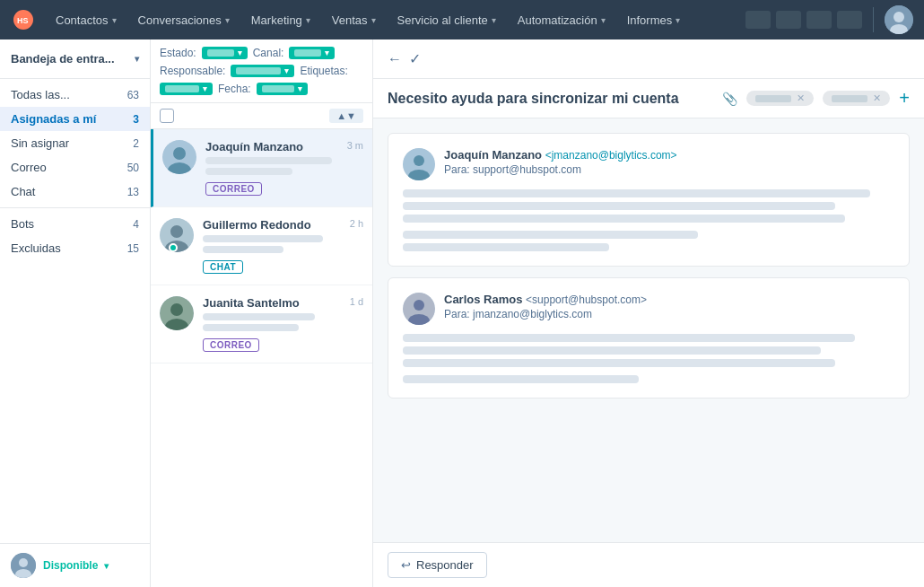 The width and height of the screenshot is (924, 587). Describe the element at coordinates (75, 79) in the screenshot. I see `sidebar-divider-top` at that location.